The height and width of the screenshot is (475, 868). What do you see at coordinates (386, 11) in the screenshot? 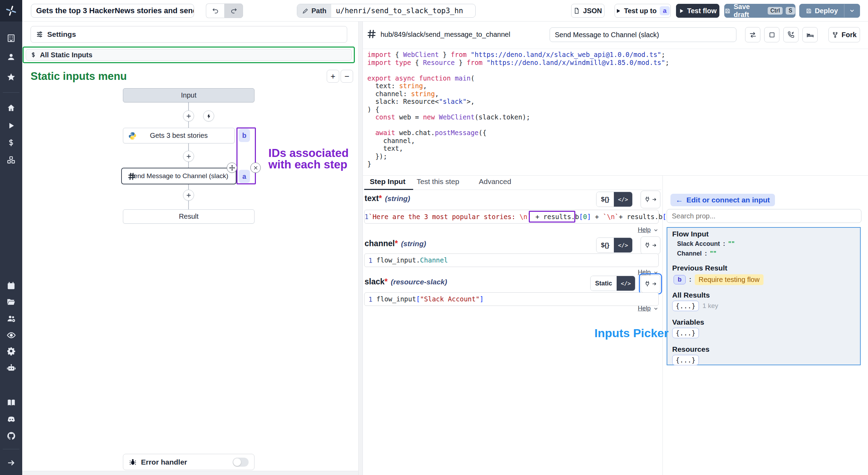
I see `path-field: Path u/henri/send_to_slack_top3_hn` at bounding box center [386, 11].